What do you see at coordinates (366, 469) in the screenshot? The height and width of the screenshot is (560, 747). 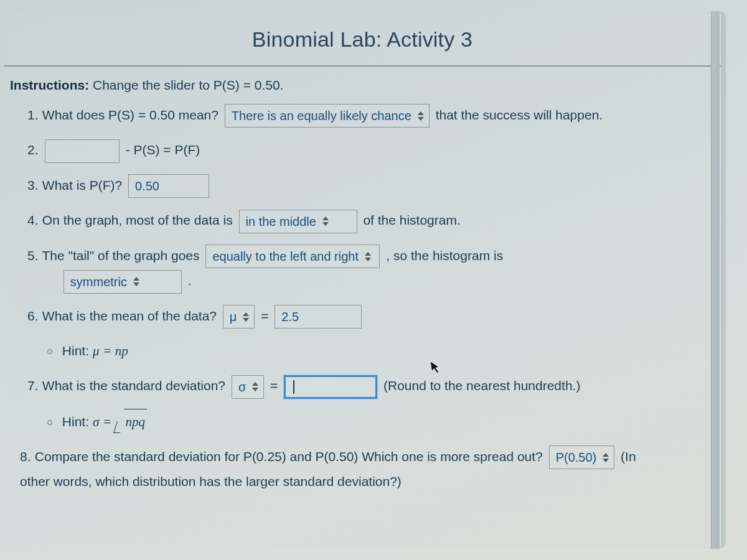 I see `question-8: 8. Compare the standard deviation for P(…` at bounding box center [366, 469].